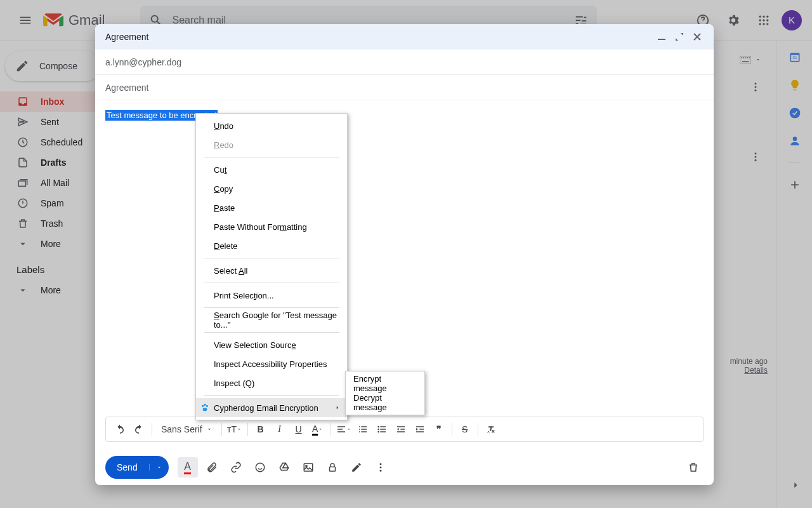  I want to click on context-item-label: Delete, so click(226, 246).